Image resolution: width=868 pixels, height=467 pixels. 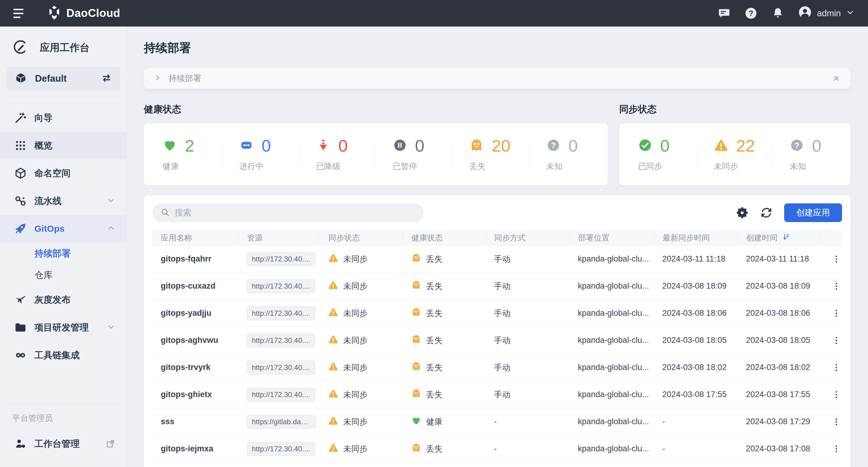 What do you see at coordinates (612, 313) in the screenshot?
I see `deploy-location-cell: kpanda-global-clu...` at bounding box center [612, 313].